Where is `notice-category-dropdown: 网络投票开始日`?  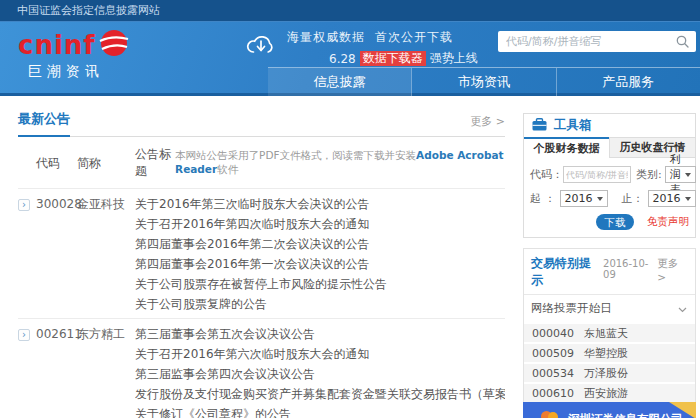
notice-category-dropdown: 网络投票开始日 is located at coordinates (610, 308).